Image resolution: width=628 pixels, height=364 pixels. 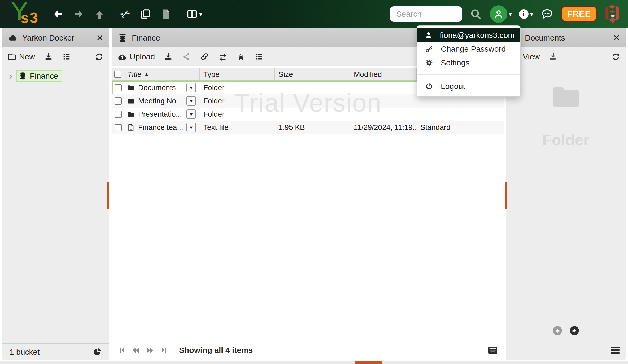 I want to click on column-header-modified: Modified, so click(x=383, y=74).